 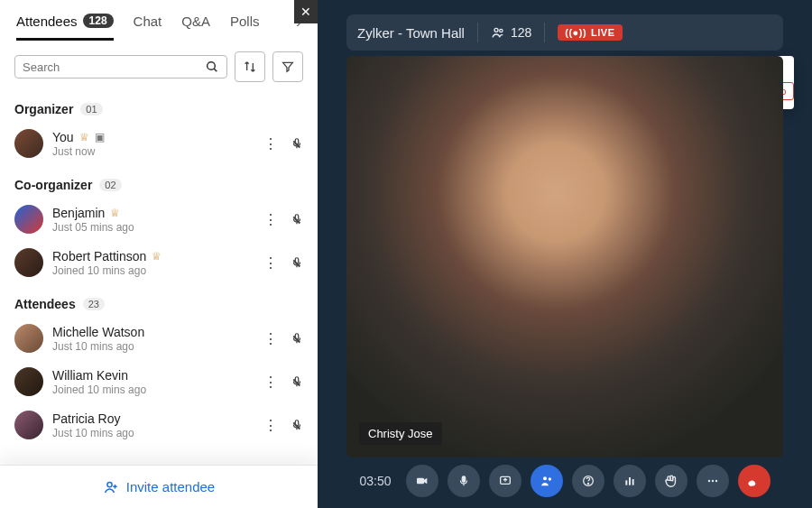 I want to click on search-icon, so click(x=212, y=67).